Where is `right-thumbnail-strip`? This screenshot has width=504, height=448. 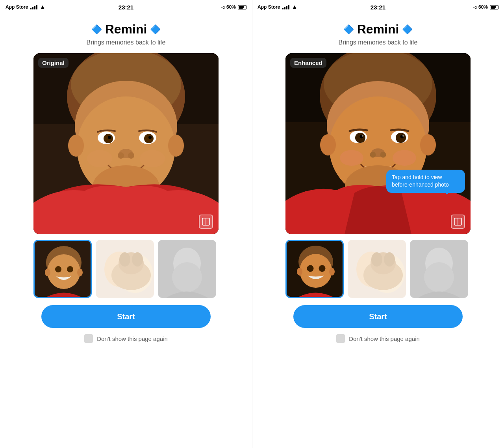 right-thumbnail-strip is located at coordinates (378, 269).